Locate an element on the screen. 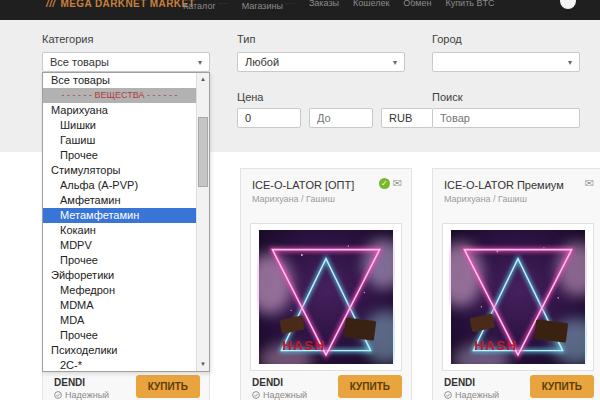 The width and height of the screenshot is (600, 400). nav-item-catalog: Каталог····· is located at coordinates (206, 6).